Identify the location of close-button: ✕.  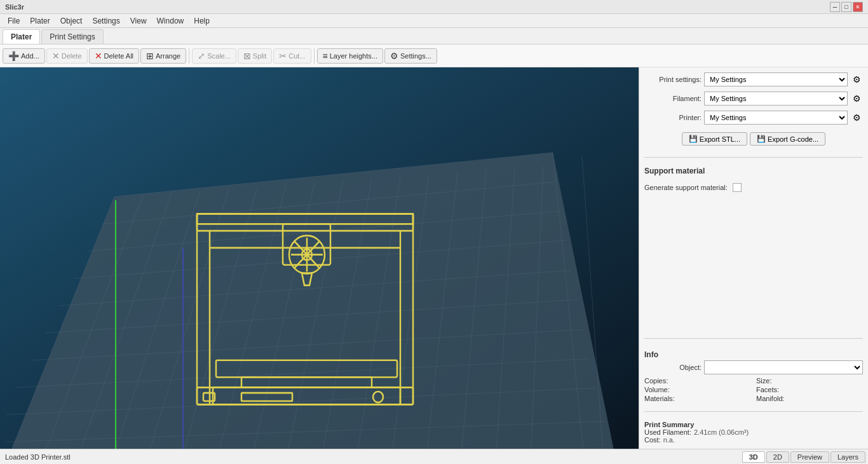
(858, 7).